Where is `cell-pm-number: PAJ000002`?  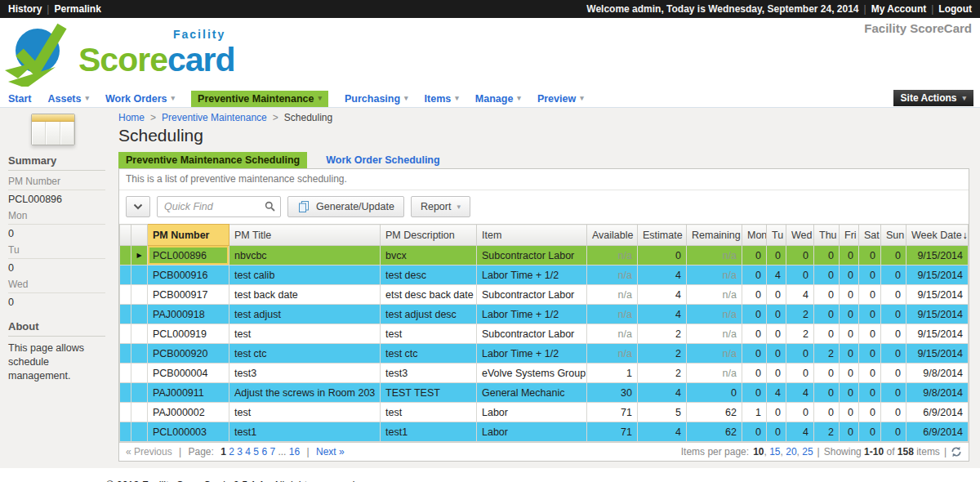
cell-pm-number: PAJ000002 is located at coordinates (189, 413).